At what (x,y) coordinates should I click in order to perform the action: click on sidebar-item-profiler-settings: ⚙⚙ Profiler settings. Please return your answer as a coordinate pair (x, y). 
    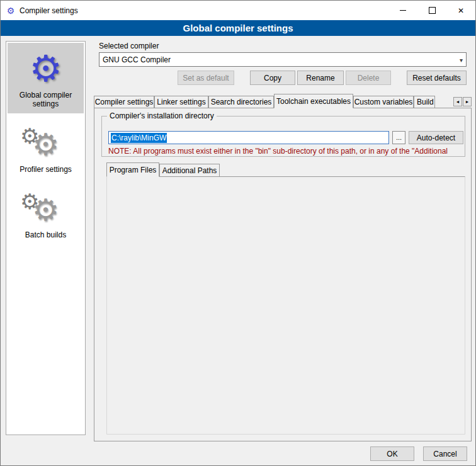
    Looking at the image, I should click on (45, 150).